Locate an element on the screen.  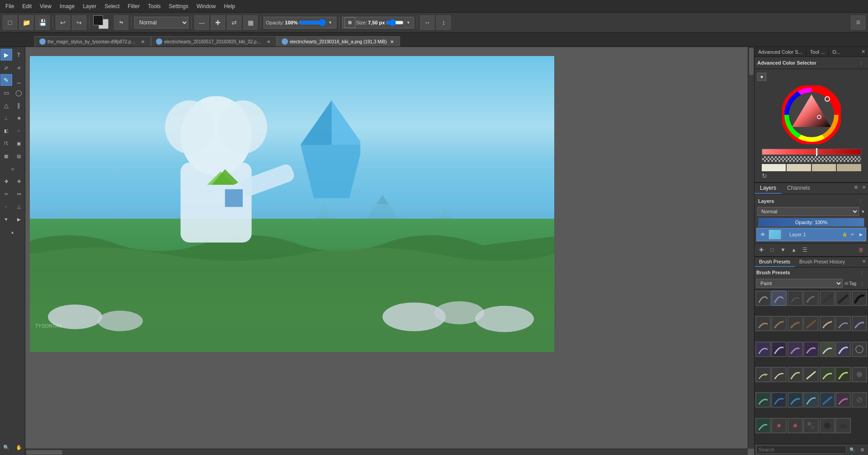
new-document-button: □ is located at coordinates (10, 23).